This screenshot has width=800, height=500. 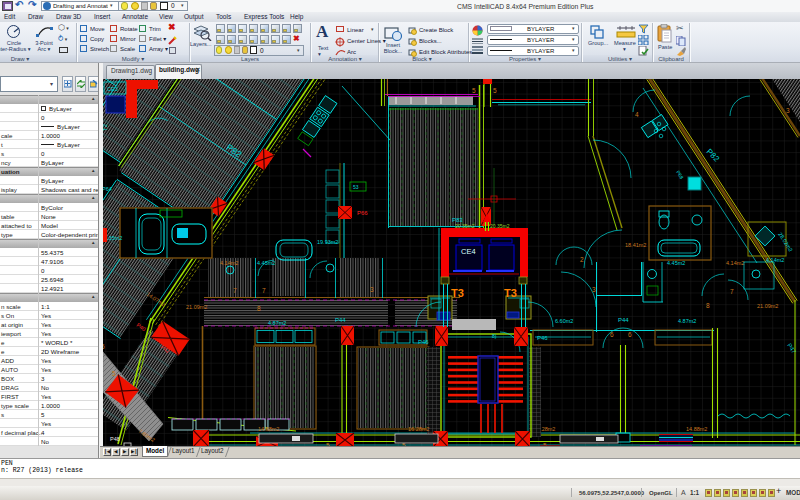 What do you see at coordinates (108, 189) in the screenshot?
I see `svg-text: P64` at bounding box center [108, 189].